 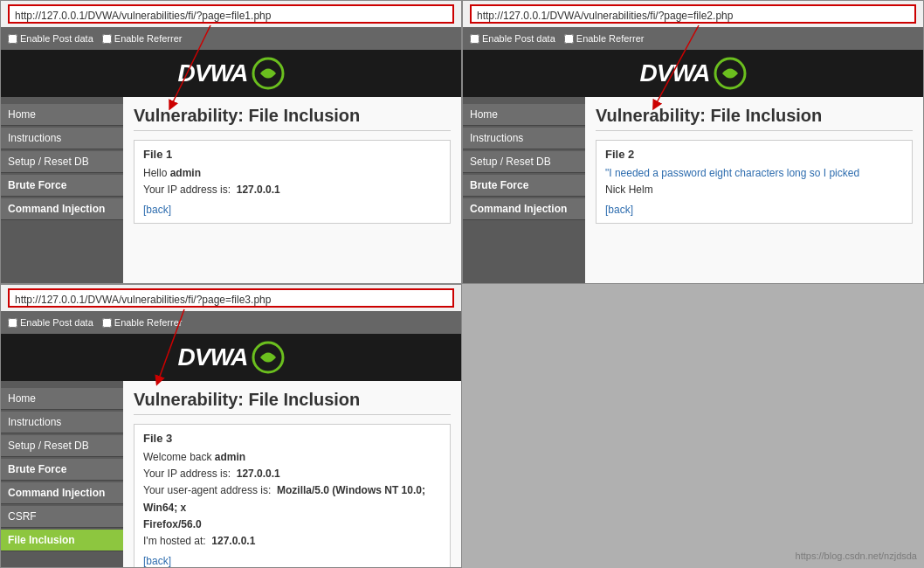 I want to click on sidebar-1: Home Instructions Setup / Reset DB Brute…, so click(x=62, y=190).